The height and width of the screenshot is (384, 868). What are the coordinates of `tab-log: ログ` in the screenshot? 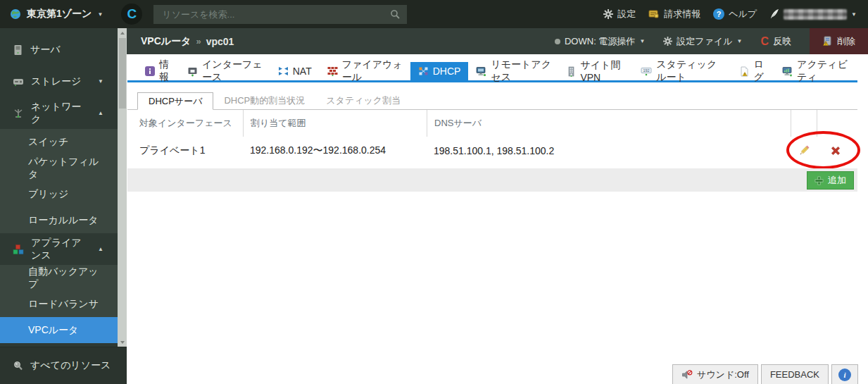 It's located at (753, 71).